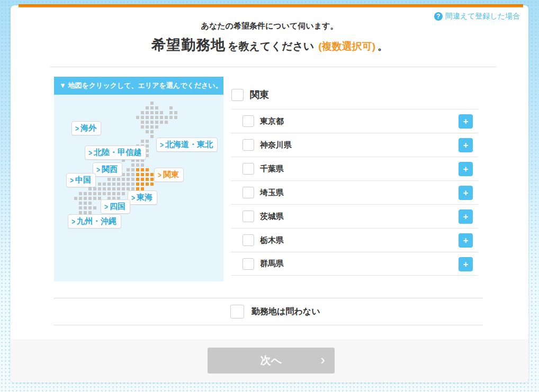 The image size is (539, 392). What do you see at coordinates (347, 47) in the screenshot?
I see `title-note: (複数選択可)` at bounding box center [347, 47].